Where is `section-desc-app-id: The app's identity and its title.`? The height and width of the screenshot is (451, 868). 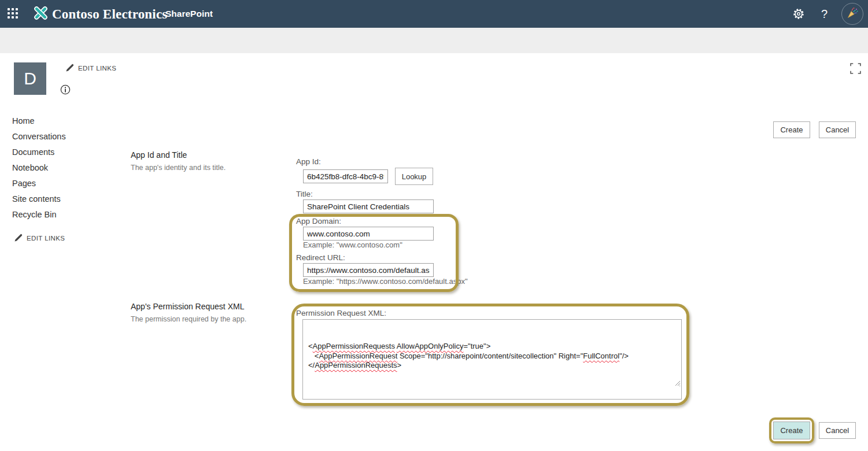 section-desc-app-id: The app's identity and its title. is located at coordinates (178, 168).